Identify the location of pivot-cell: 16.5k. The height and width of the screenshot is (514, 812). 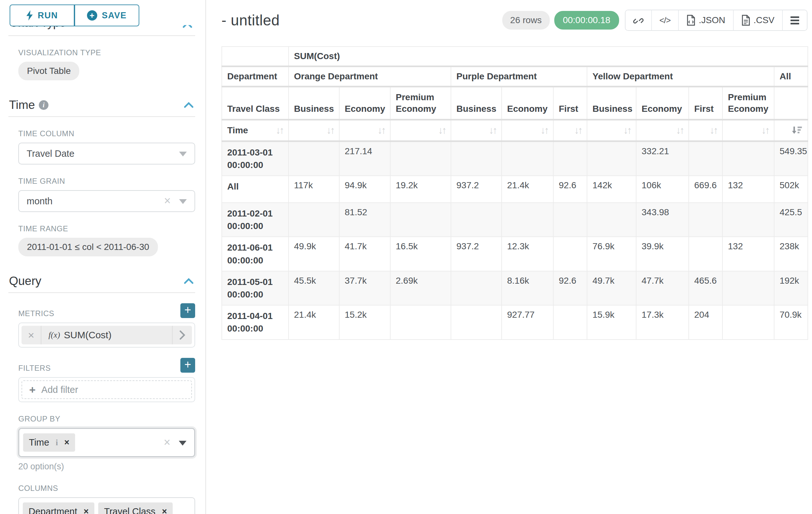
(420, 254).